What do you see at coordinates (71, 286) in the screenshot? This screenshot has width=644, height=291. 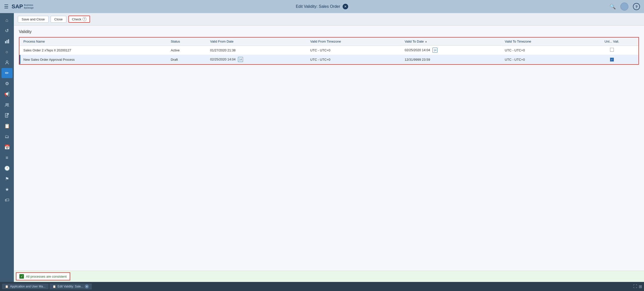 I see `taskbar-item-2: 📋 Edit Validity: Sale... ✕` at bounding box center [71, 286].